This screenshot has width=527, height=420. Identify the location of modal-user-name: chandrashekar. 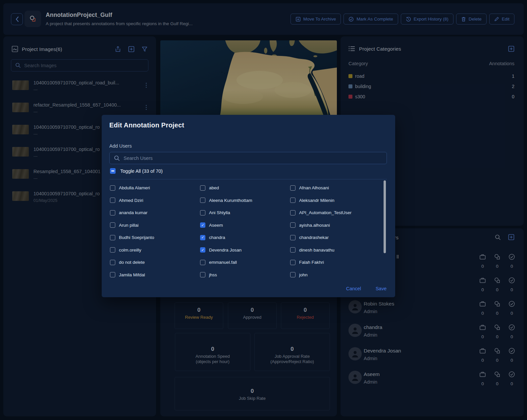
(314, 238).